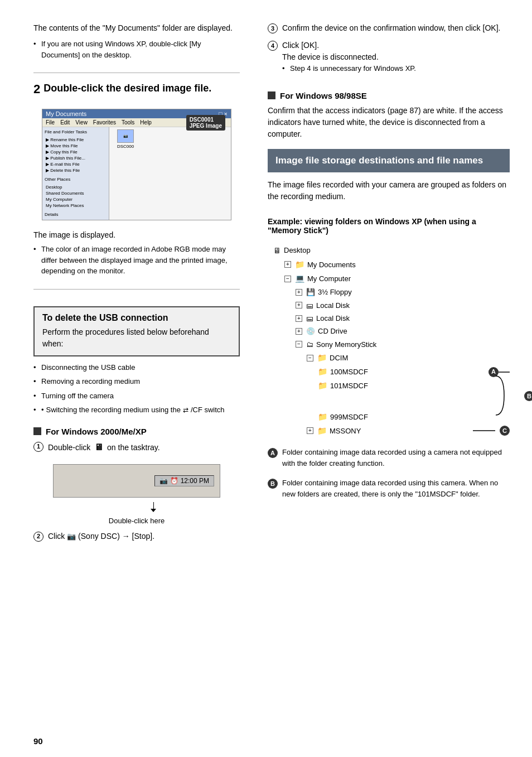  I want to click on tasktray-clock: 📷 ⏰ 12:00 PM, so click(184, 481).